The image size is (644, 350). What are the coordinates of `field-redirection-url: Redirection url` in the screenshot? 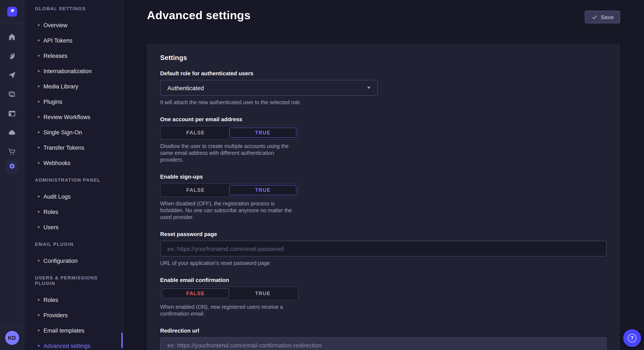 It's located at (384, 339).